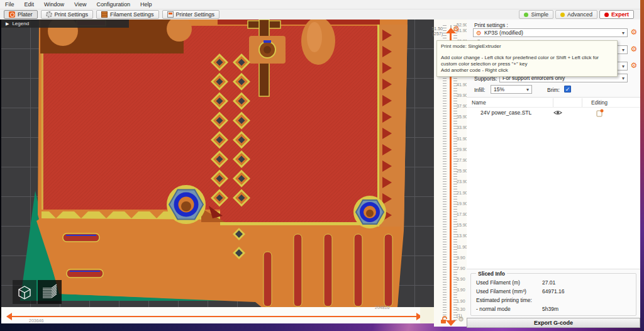 The height and width of the screenshot is (331, 644). Describe the element at coordinates (128, 14) in the screenshot. I see `tab-filament-settings: Filament Settings` at that location.